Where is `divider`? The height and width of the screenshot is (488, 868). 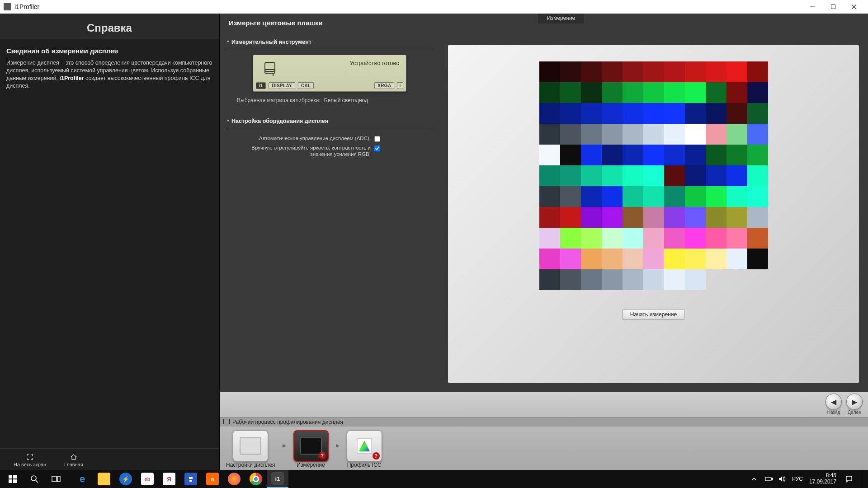 divider is located at coordinates (329, 129).